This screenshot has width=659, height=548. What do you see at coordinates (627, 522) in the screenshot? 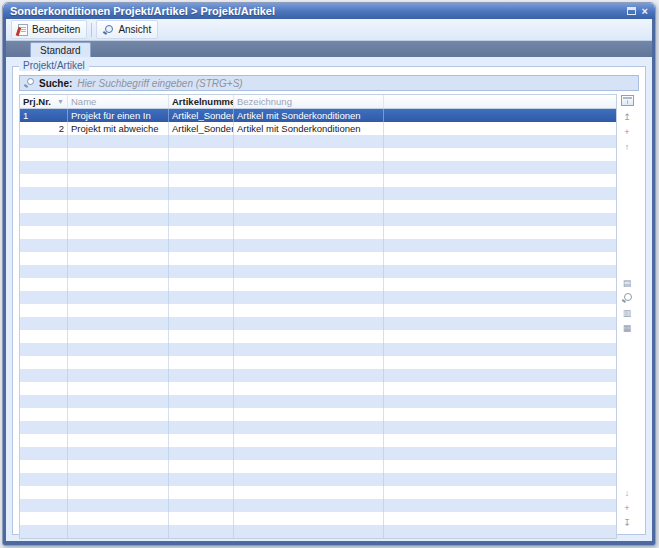
I see `scroll-bottom-icon: ↧` at bounding box center [627, 522].